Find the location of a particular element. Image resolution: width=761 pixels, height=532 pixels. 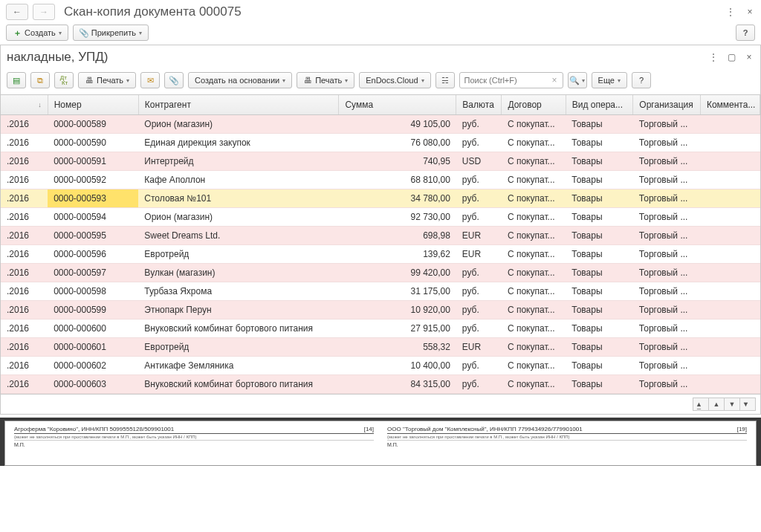

dtkt-button: Дт Кт is located at coordinates (64, 80).